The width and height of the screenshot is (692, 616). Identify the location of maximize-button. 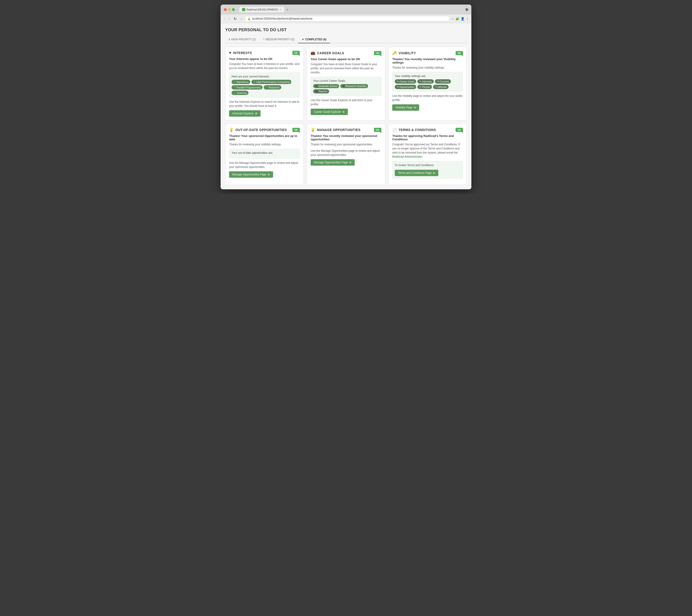
(233, 9).